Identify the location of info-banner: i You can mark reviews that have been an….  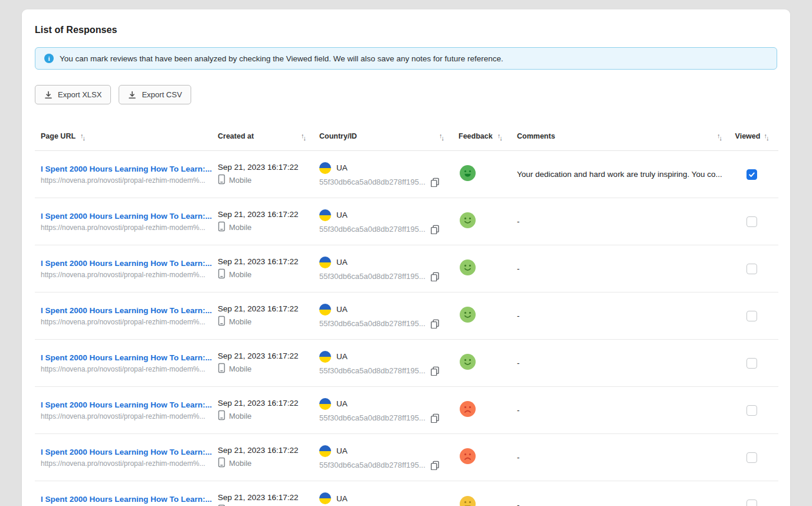
(406, 58).